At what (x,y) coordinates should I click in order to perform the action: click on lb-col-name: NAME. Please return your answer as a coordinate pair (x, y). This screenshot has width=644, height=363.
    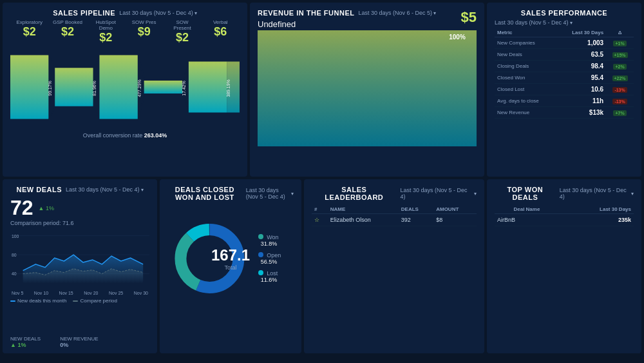
    Looking at the image, I should click on (363, 210).